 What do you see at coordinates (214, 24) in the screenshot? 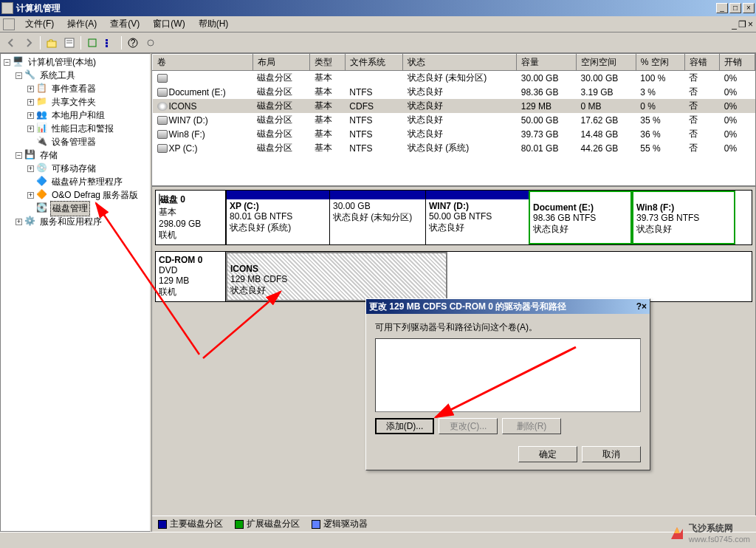
I see `menu-help: 帮助(H)` at bounding box center [214, 24].